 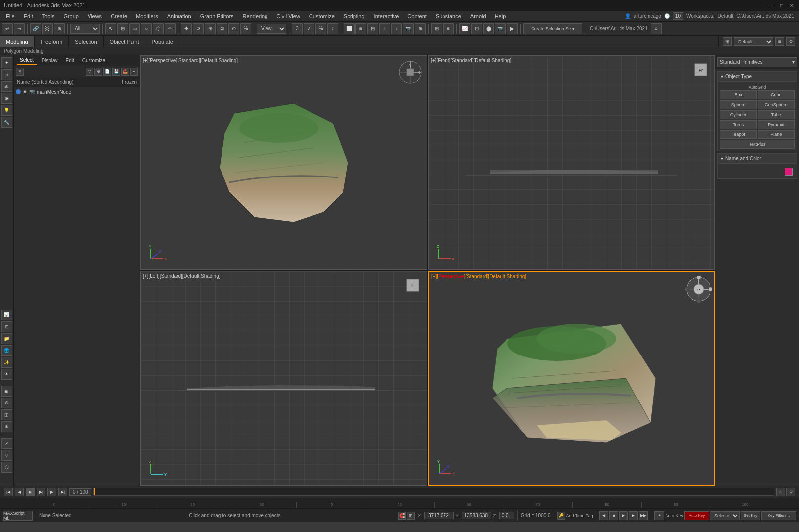 I want to click on rp-section-header-name-color: ▾ Name and Color, so click(x=757, y=159).